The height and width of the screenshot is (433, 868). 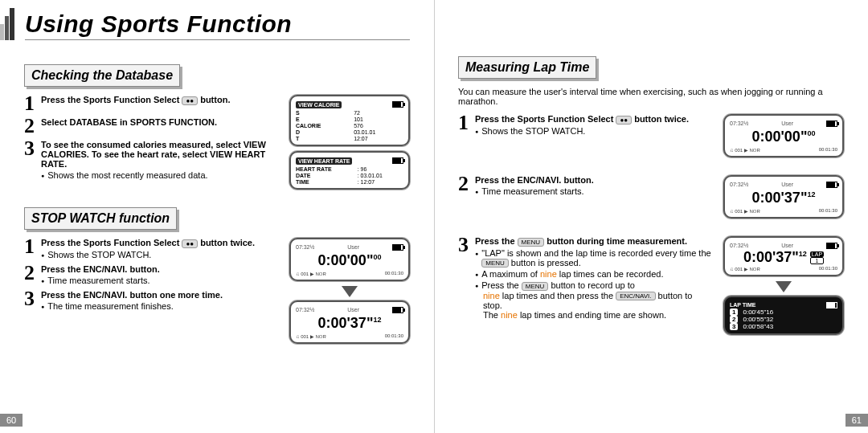 I want to click on screen-view-heart-rate: VIEW HEART RATE HEART RATE: 96 DATE: 03.…, so click(x=350, y=170).